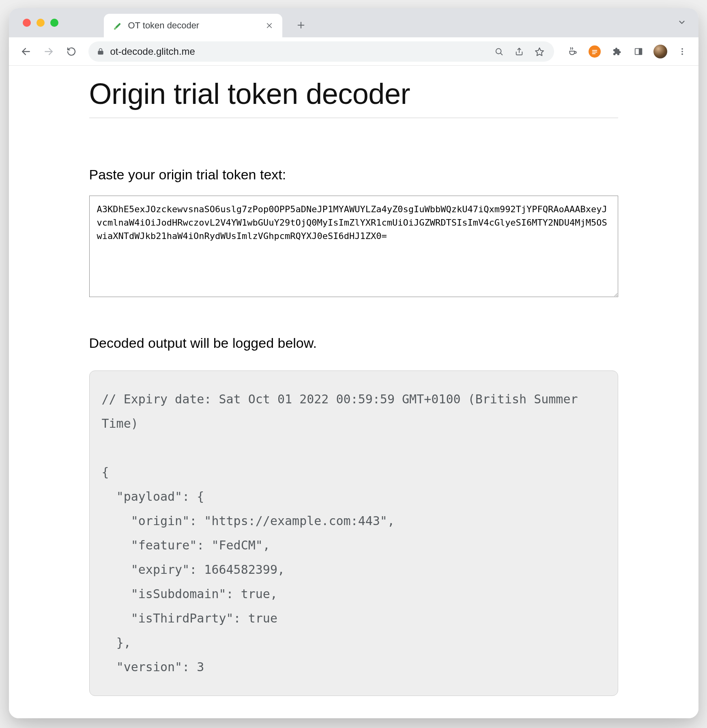 The width and height of the screenshot is (707, 728). I want to click on lock-icon, so click(101, 52).